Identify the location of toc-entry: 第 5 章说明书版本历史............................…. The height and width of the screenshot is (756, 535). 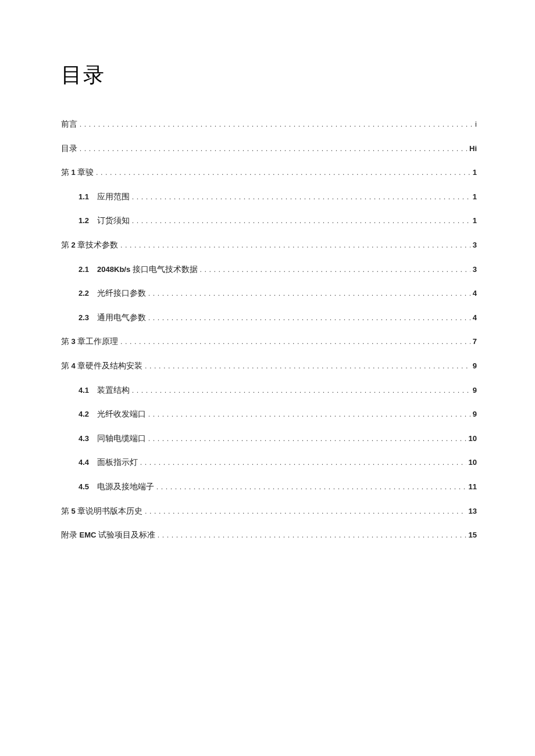
(269, 511).